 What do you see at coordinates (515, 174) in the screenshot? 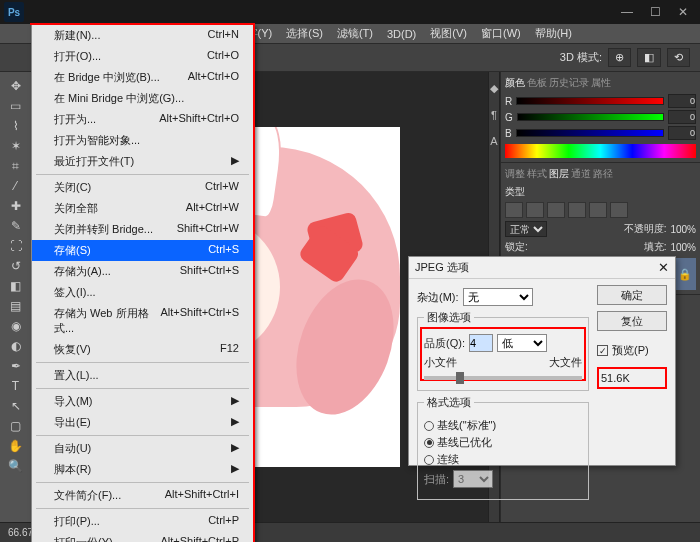
I see `tab-adjust: 调整` at bounding box center [515, 174].